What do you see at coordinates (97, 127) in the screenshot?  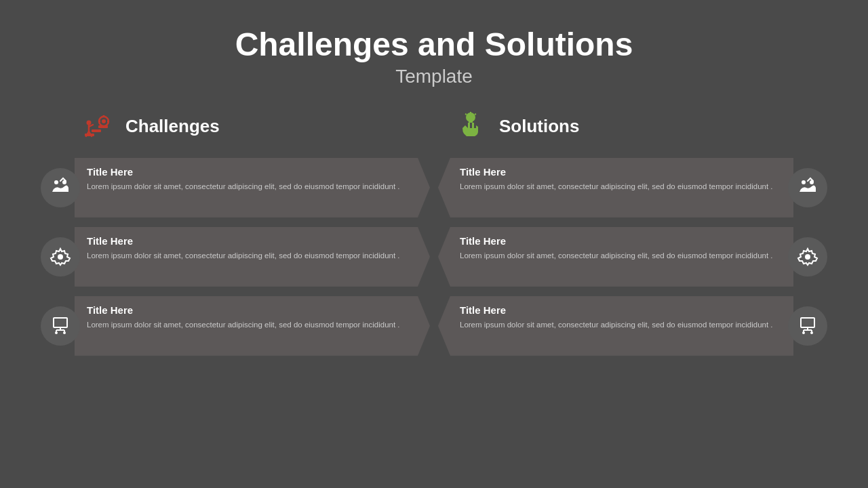 I see `challenges-icon` at bounding box center [97, 127].